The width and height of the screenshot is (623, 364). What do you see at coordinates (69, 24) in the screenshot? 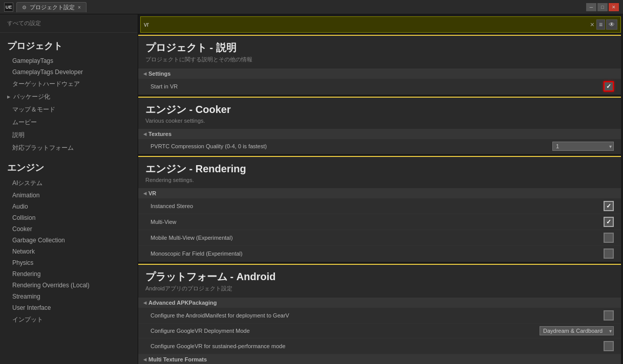
I see `sidebar-all-settings: すべての設定` at bounding box center [69, 24].